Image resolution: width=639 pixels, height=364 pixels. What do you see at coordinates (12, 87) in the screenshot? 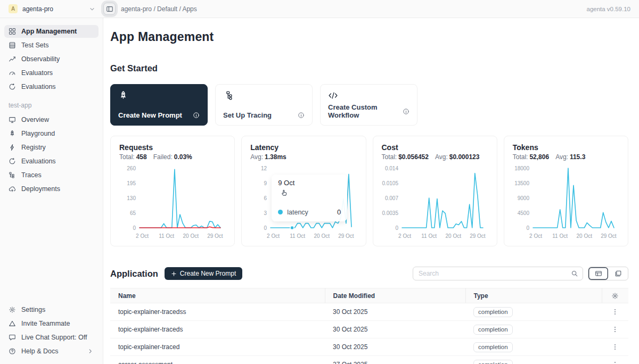
I see `evaluations-icon` at bounding box center [12, 87].